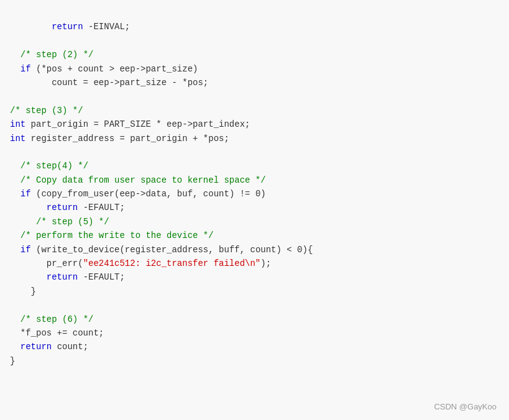 This screenshot has width=509, height=420. What do you see at coordinates (49, 347) in the screenshot?
I see `line-24: return count;` at bounding box center [49, 347].